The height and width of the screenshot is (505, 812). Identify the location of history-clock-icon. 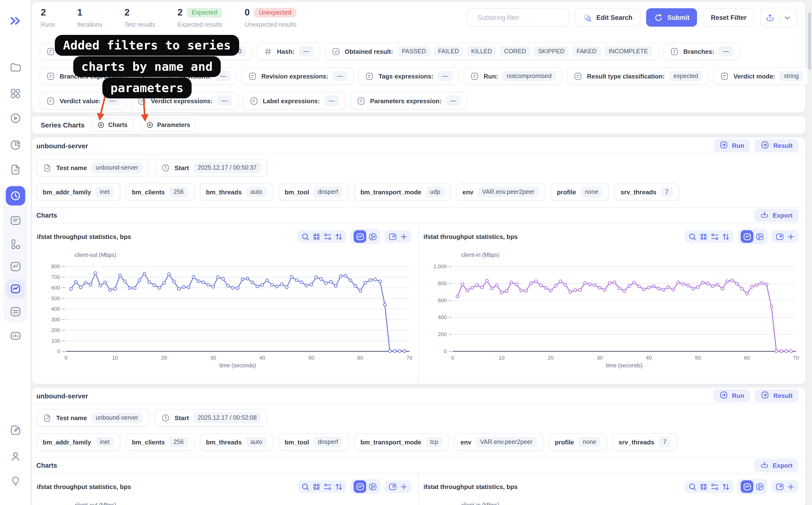
(15, 196).